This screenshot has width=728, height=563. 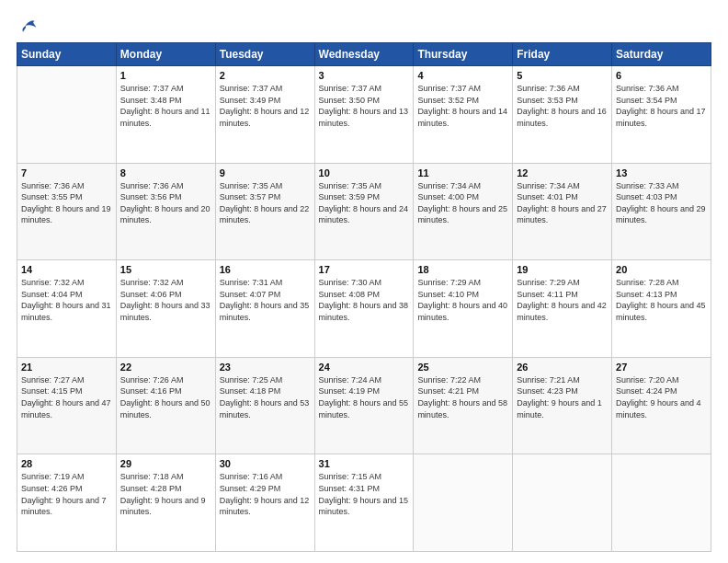 What do you see at coordinates (165, 300) in the screenshot?
I see `day-info: Sunrise: 7:32 AM Sunset: 4:06 PM Dayligh…` at bounding box center [165, 300].